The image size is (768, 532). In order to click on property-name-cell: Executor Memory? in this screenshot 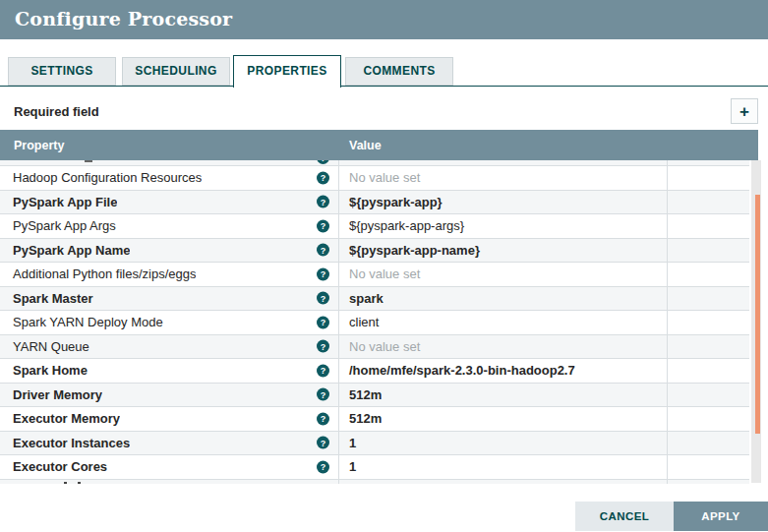, I will do `click(169, 419)`.